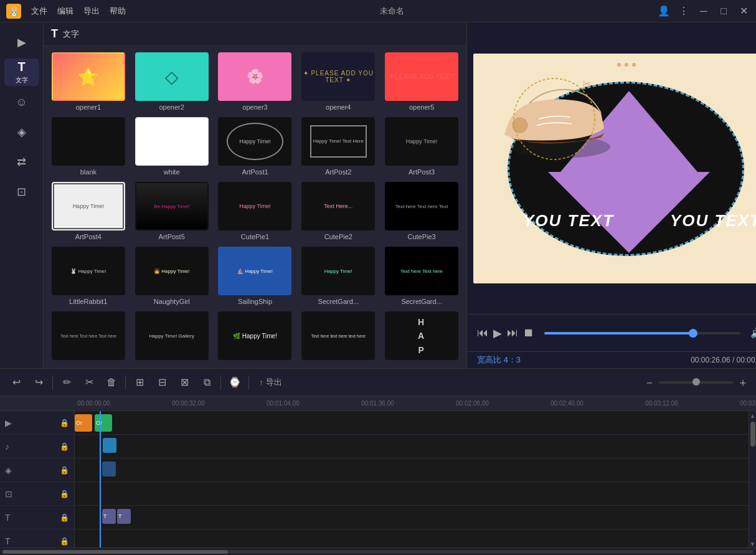 The image size is (756, 555). Describe the element at coordinates (110, 445) in the screenshot. I see `clip-audio-blue` at that location.